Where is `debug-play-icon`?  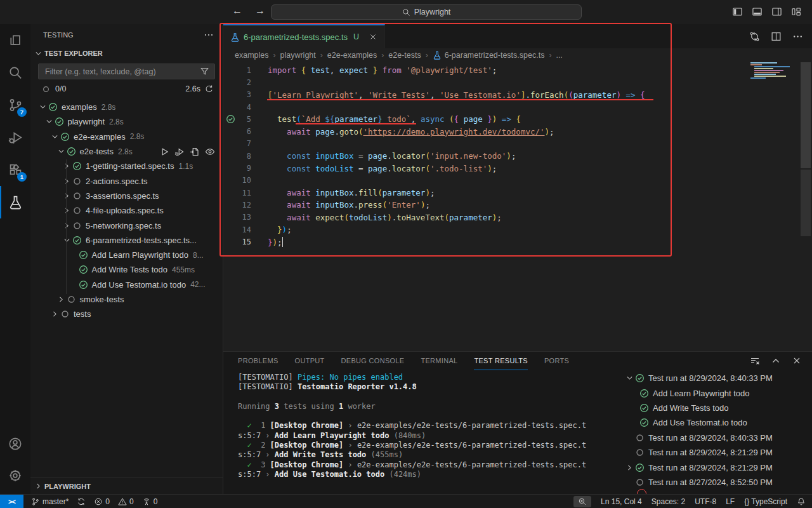 debug-play-icon is located at coordinates (180, 152).